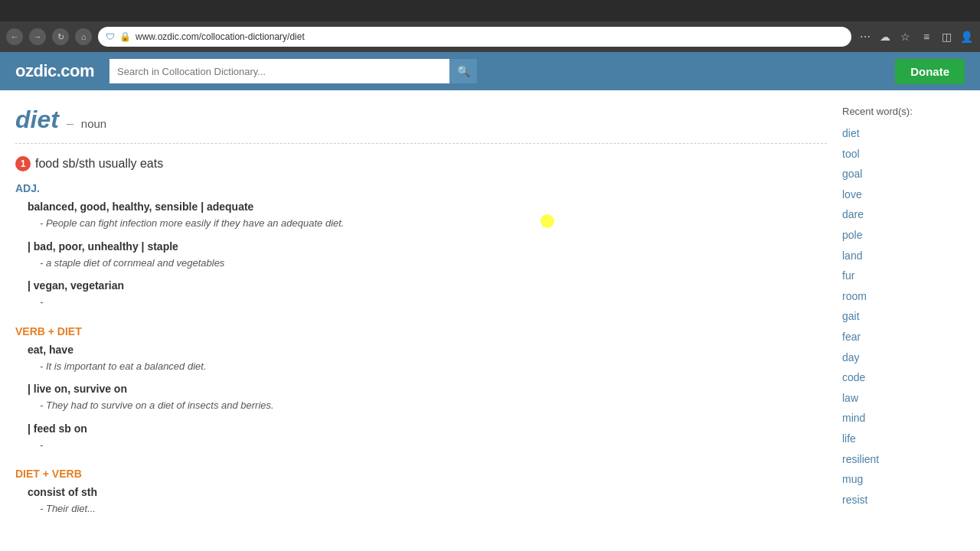 The image size is (980, 551). I want to click on adj-example-1: - People can fight infection more easily…, so click(433, 223).